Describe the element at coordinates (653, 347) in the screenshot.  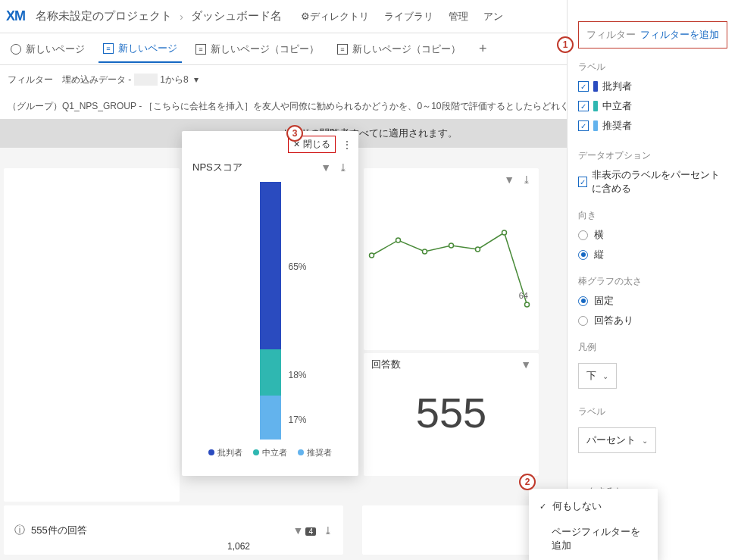
I see `section-label-legend: 凡例` at that location.